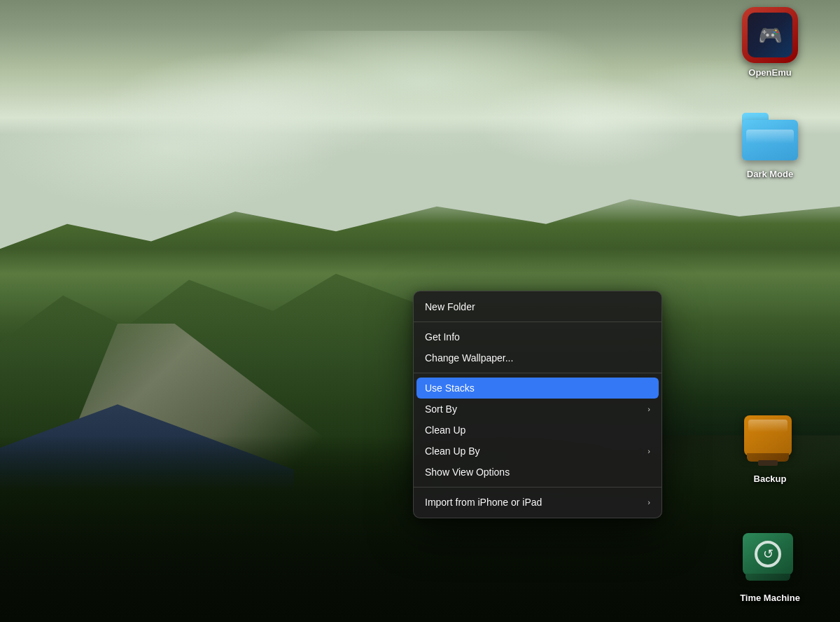  What do you see at coordinates (649, 502) in the screenshot?
I see `import-iphone-arrow-icon: ›` at bounding box center [649, 502].